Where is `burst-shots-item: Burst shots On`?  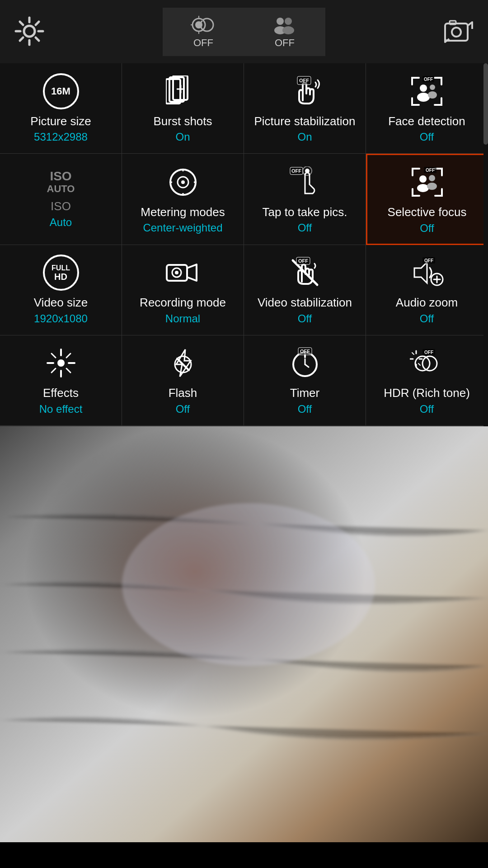 burst-shots-item: Burst shots On is located at coordinates (183, 108).